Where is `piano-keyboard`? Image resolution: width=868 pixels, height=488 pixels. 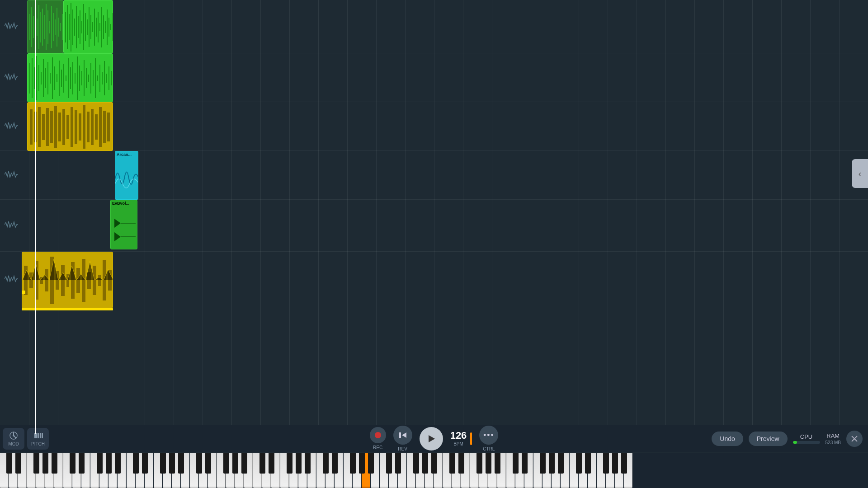
piano-keyboard is located at coordinates (434, 470).